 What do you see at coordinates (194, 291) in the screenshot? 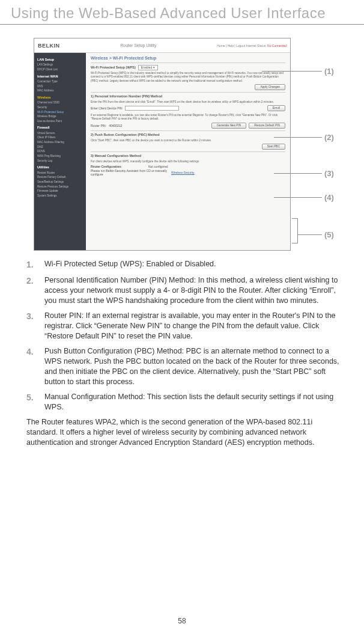
I see `list-text: Personal Identification Number (PIN) Met…` at bounding box center [194, 291].